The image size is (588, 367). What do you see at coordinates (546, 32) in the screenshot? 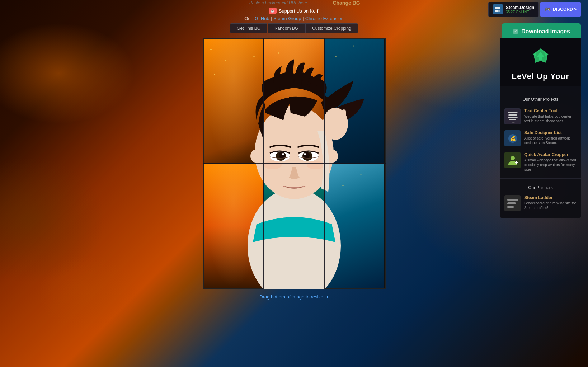
I see `download-label: Download Images` at bounding box center [546, 32].